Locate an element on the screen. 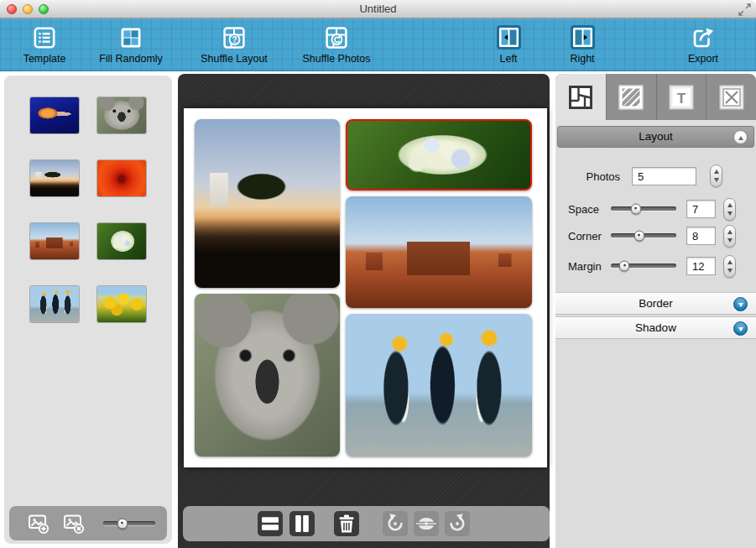  rotate-left-icon is located at coordinates (395, 524).